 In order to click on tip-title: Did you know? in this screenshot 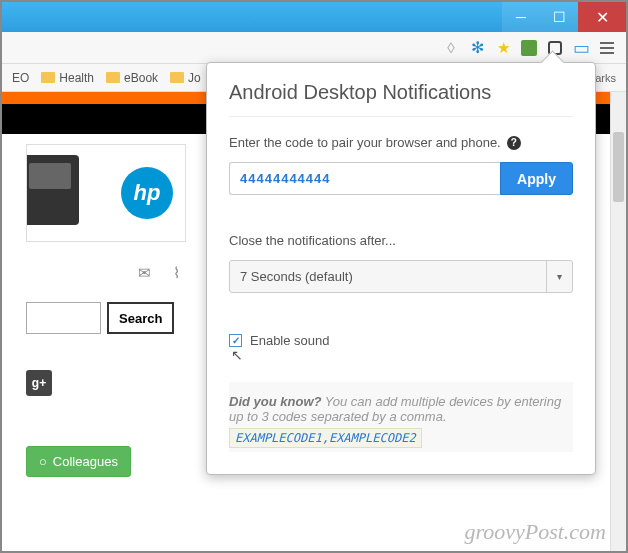, I will do `click(275, 402)`.